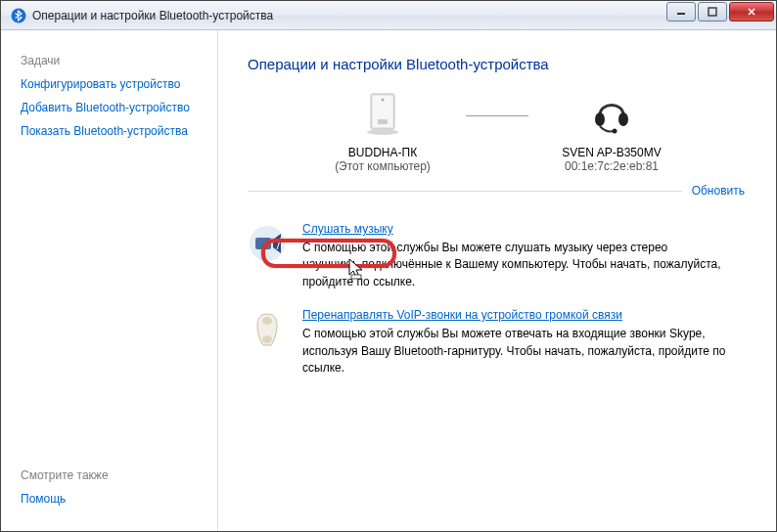  What do you see at coordinates (383, 115) in the screenshot?
I see `computer-icon` at bounding box center [383, 115].